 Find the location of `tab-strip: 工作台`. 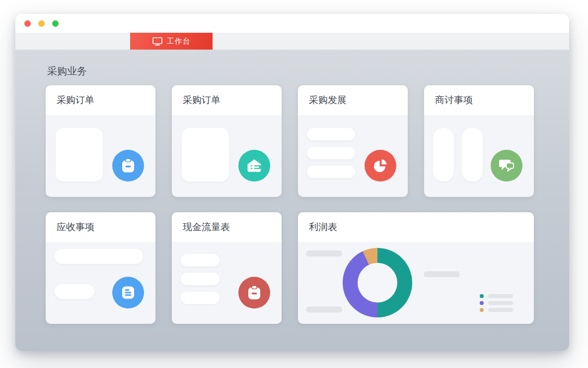

tab-strip: 工作台 is located at coordinates (292, 41).